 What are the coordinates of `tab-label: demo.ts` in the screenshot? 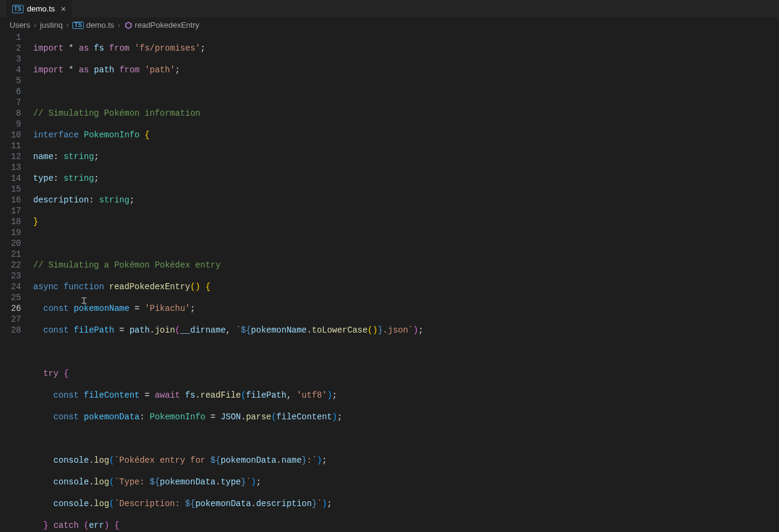 It's located at (41, 8).